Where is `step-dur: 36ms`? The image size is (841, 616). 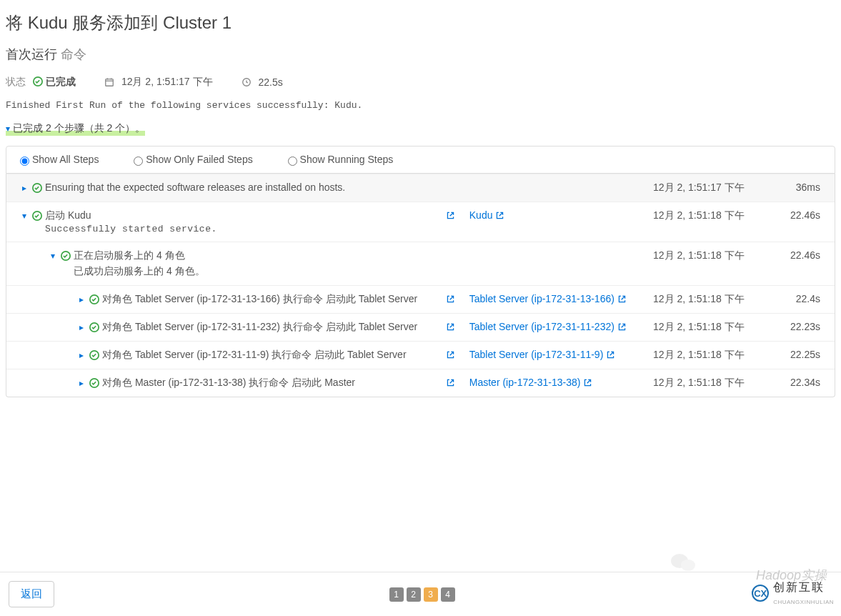
step-dur: 36ms is located at coordinates (796, 187).